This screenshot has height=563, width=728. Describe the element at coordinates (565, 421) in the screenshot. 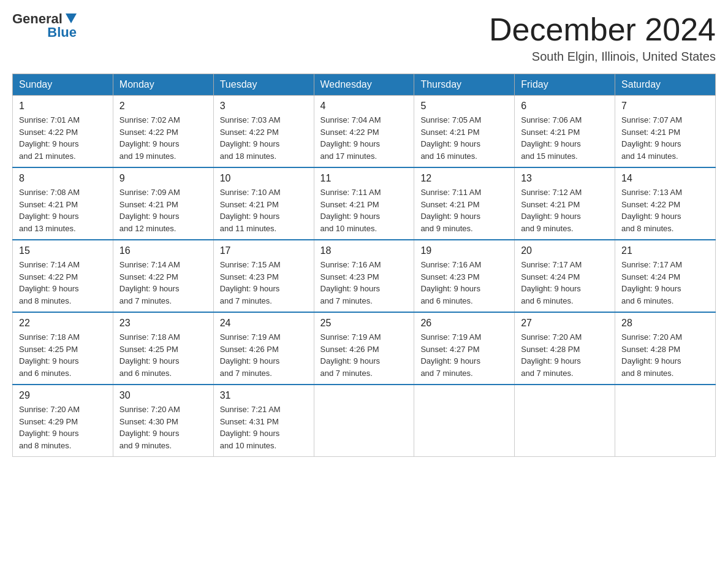

I see `calendar-cell-w5-d6` at that location.